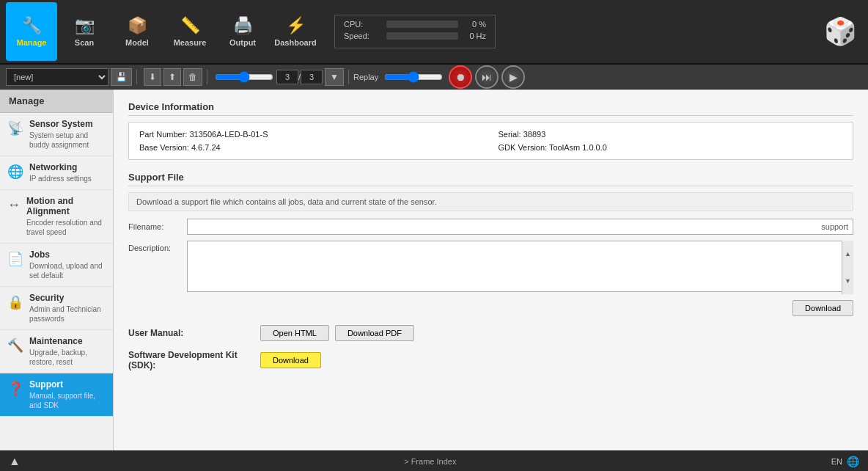 The image size is (868, 471). I want to click on logo-icon: 🎲, so click(840, 32).